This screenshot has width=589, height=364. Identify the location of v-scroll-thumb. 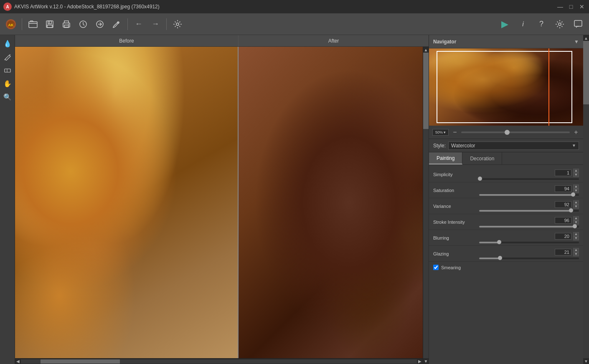
(426, 91).